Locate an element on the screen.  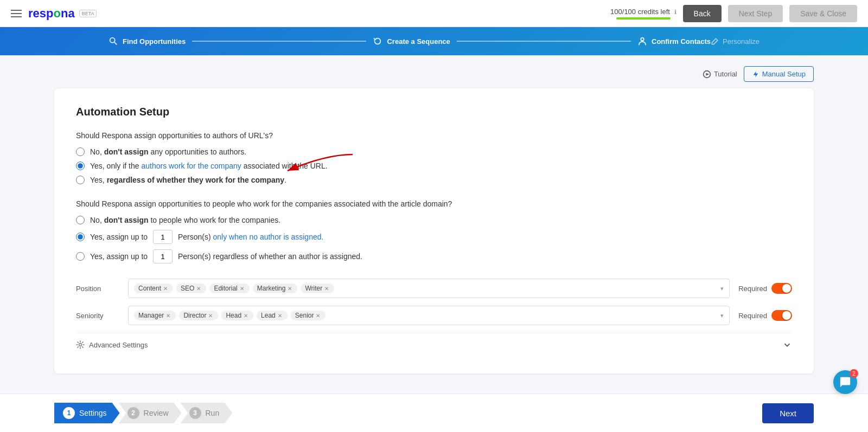
seniority-required: Required is located at coordinates (765, 315).